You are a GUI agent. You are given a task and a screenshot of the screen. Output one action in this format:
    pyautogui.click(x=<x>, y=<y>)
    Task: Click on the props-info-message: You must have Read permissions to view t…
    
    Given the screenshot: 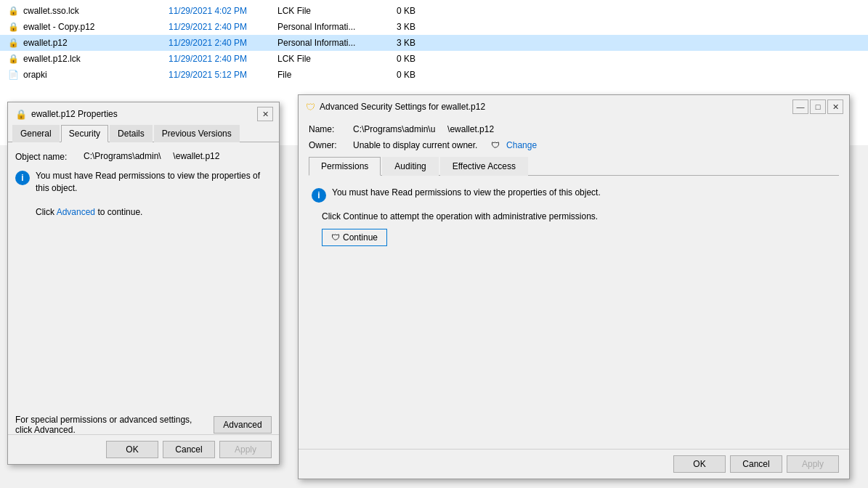 What is the action you would take?
    pyautogui.click(x=148, y=182)
    